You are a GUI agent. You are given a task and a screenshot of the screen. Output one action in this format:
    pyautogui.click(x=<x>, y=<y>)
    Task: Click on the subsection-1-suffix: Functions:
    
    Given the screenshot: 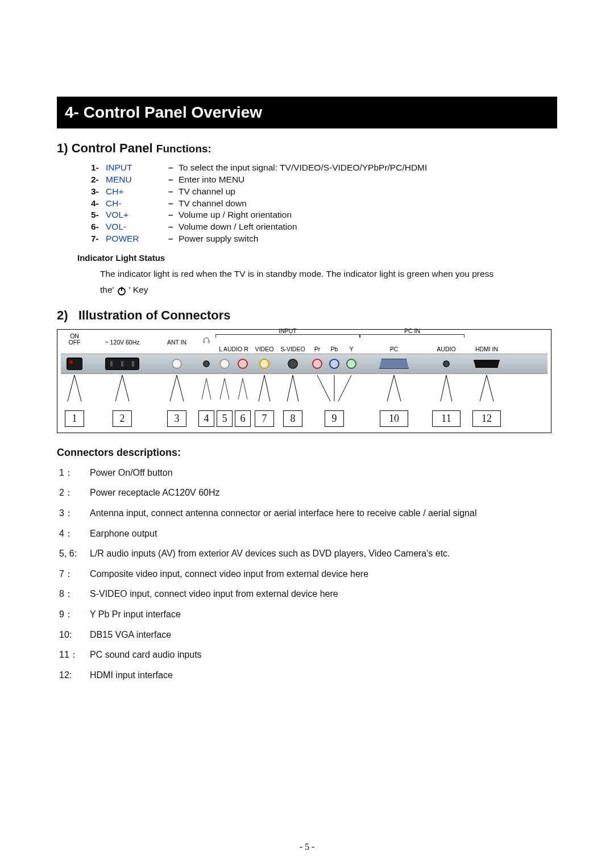 What is the action you would take?
    pyautogui.click(x=184, y=149)
    